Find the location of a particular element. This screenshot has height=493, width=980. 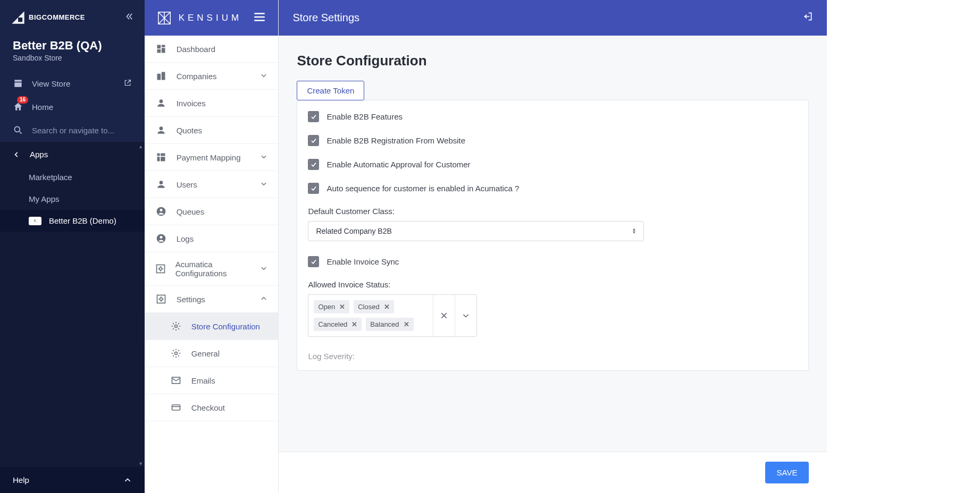

store-subtitle: Sandbox Store is located at coordinates (72, 58).